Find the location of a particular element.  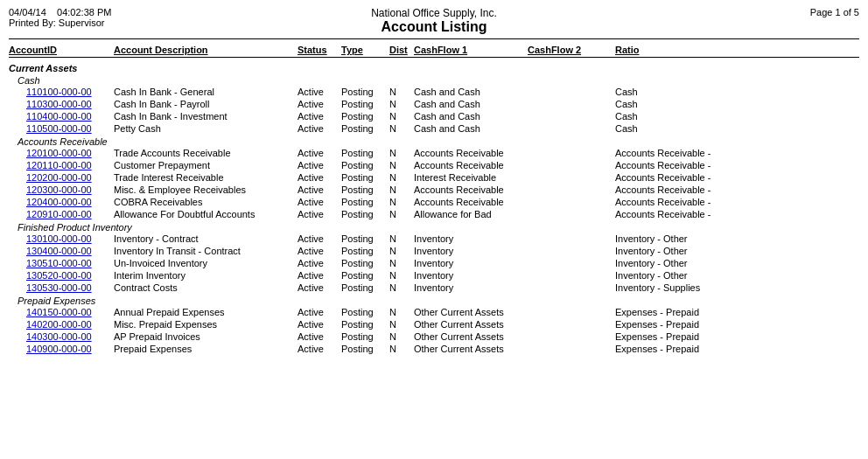

report-time: 04:02:38 PM is located at coordinates (84, 12).